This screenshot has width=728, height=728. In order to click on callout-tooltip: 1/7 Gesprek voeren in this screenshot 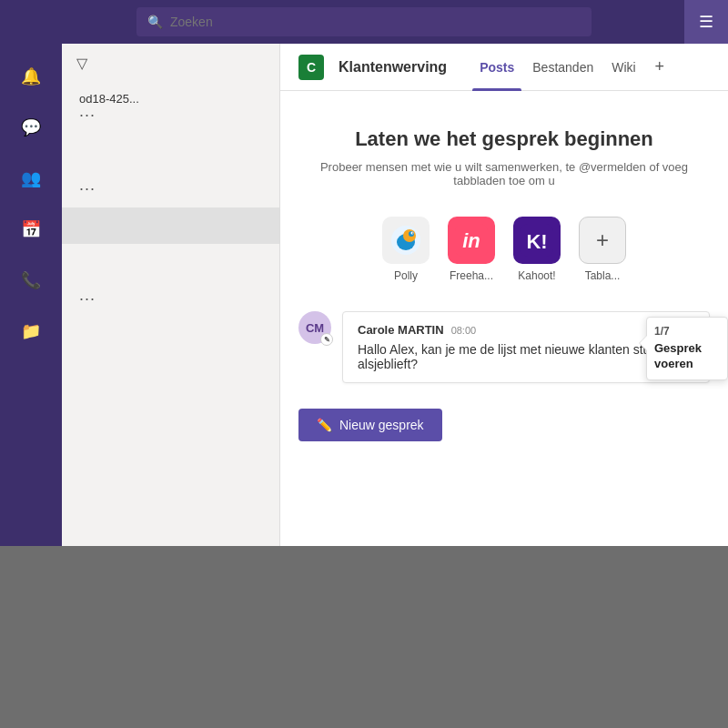, I will do `click(687, 349)`.